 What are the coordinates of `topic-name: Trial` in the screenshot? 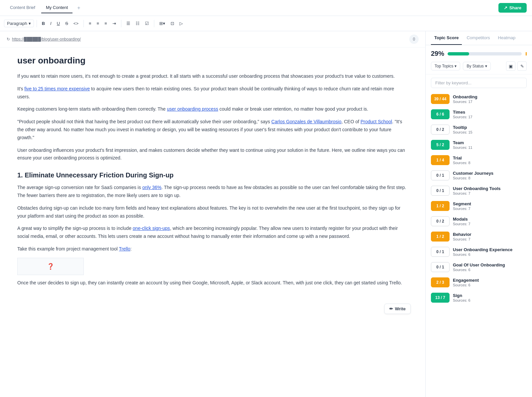 It's located at (486, 158).